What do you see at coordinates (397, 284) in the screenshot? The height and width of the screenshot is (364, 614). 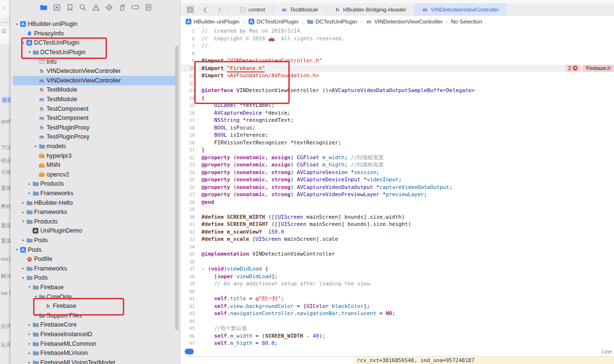 I see `code-line: 39 // Do any additional setup after load…` at bounding box center [397, 284].